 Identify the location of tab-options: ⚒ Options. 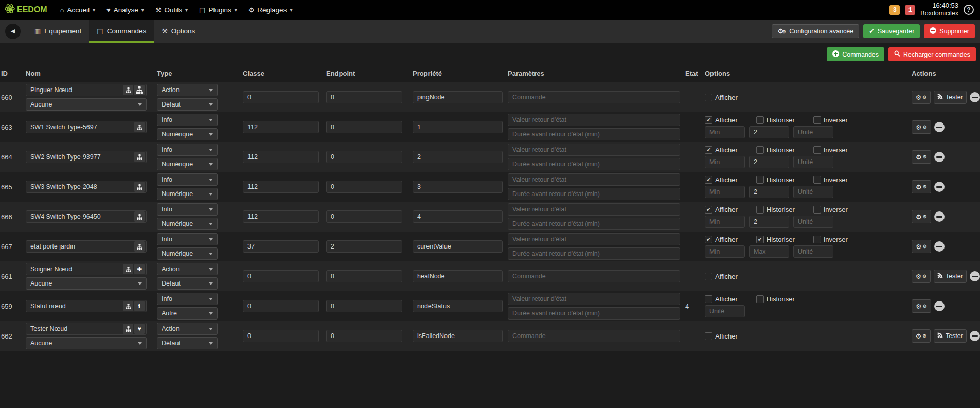
(178, 31).